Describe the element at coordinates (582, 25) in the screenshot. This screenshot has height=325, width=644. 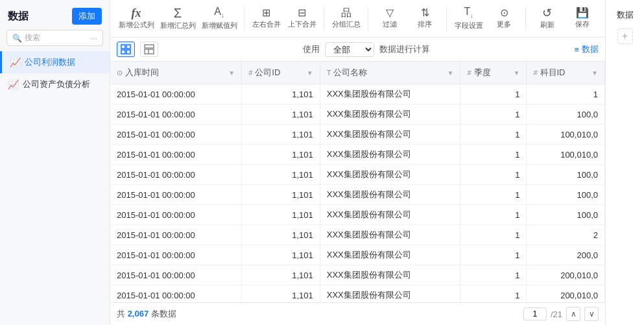
I see `save-label: 保存` at that location.